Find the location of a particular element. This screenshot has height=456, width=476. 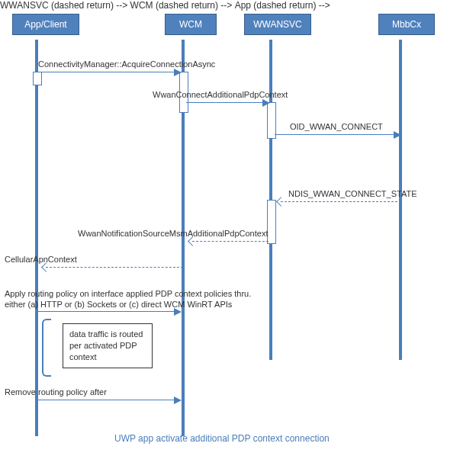

msg-label: OID_WWAN_CONNECT is located at coordinates (336, 127).